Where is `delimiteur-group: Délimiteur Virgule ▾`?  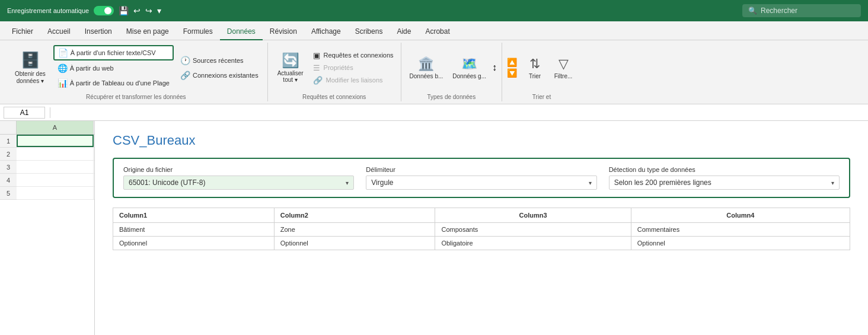 delimiteur-group: Délimiteur Virgule ▾ is located at coordinates (481, 178).